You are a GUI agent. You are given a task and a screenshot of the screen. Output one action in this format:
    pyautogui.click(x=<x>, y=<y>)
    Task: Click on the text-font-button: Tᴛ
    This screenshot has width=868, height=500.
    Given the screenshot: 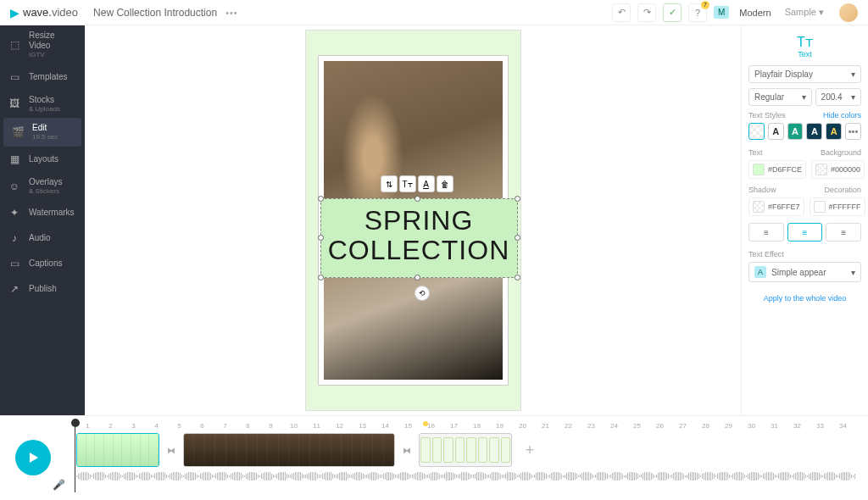 What is the action you would take?
    pyautogui.click(x=408, y=184)
    